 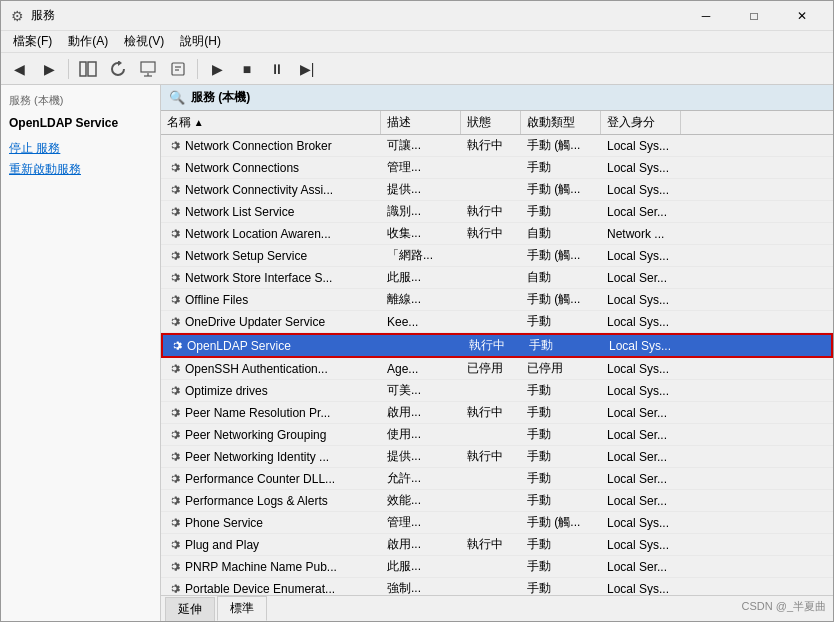 What do you see at coordinates (177, 98) in the screenshot?
I see `panel-search-icon: 🔍` at bounding box center [177, 98].